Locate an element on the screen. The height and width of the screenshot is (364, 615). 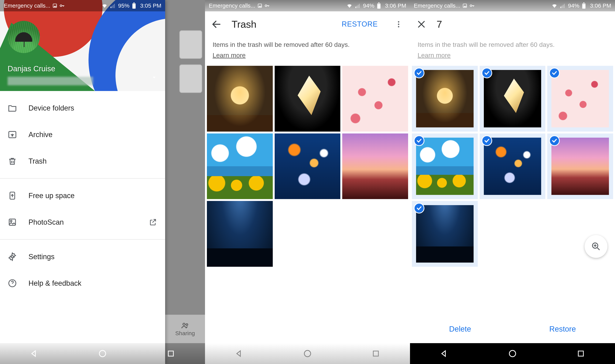
drawer-item-device-folders: Device folders is located at coordinates (82, 108).